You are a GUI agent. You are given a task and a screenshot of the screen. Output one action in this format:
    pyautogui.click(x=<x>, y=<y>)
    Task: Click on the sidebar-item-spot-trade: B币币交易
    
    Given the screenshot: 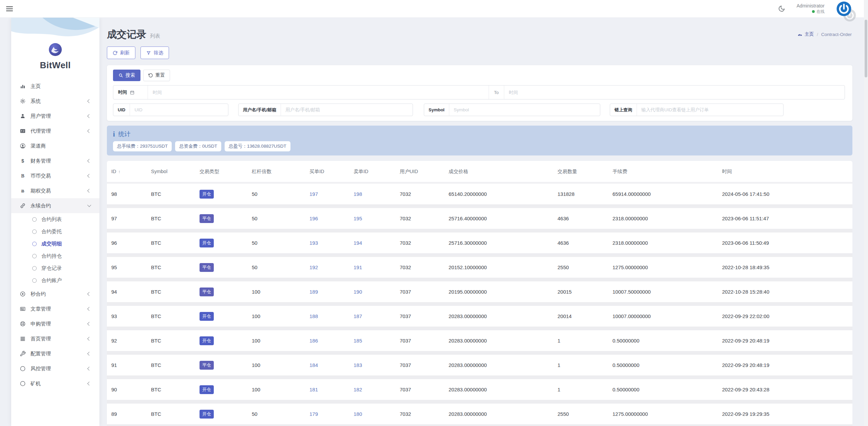 What is the action you would take?
    pyautogui.click(x=55, y=176)
    